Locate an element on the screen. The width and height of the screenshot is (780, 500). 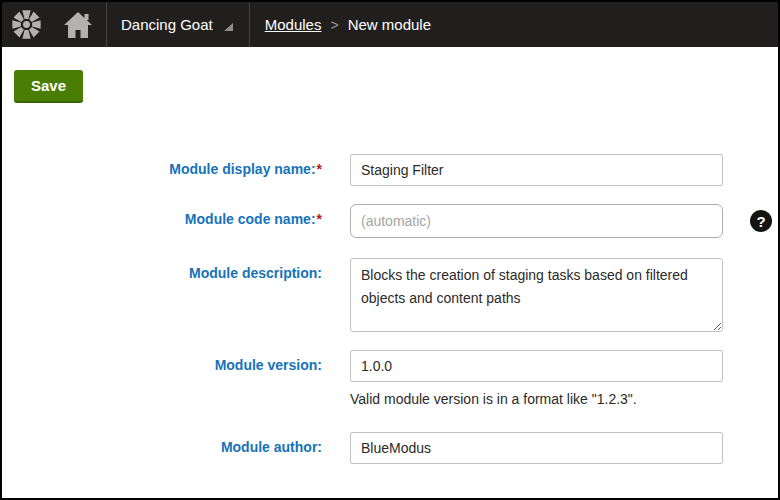
module-display-name-label: Module display name:* is located at coordinates (176, 166).